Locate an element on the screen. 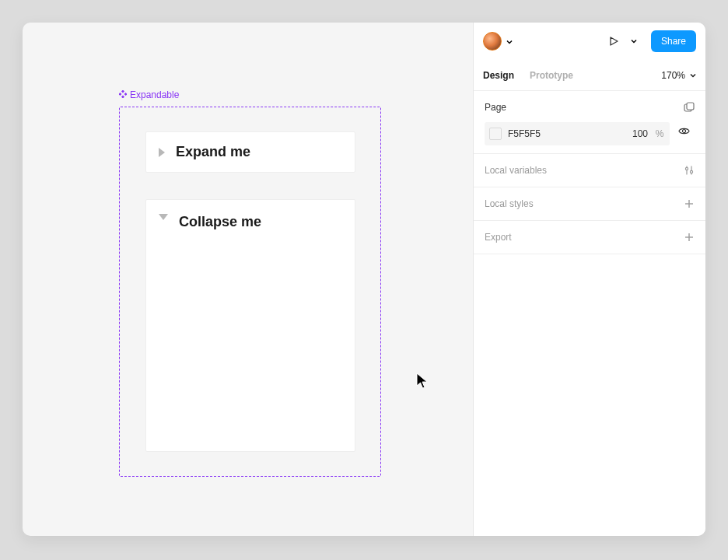  section-page-title: Page is located at coordinates (495, 107).